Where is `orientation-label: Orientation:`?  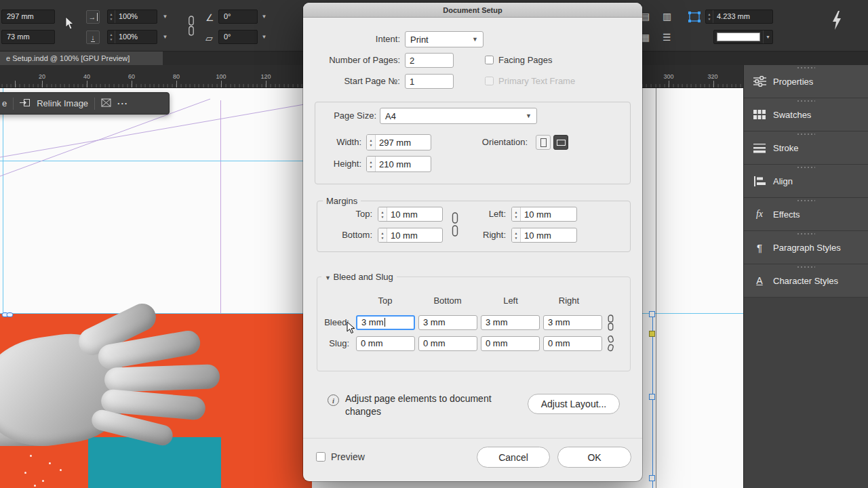
orientation-label: Orientation: is located at coordinates (496, 142).